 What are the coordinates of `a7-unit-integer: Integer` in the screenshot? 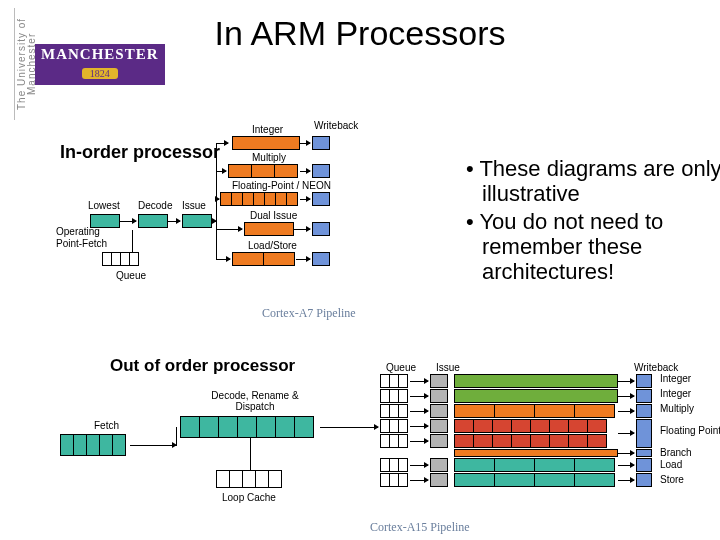 It's located at (268, 130).